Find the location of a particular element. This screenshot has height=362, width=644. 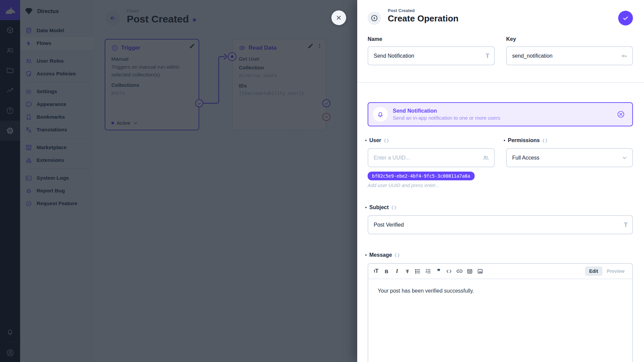

close-drawer-button is located at coordinates (339, 18).